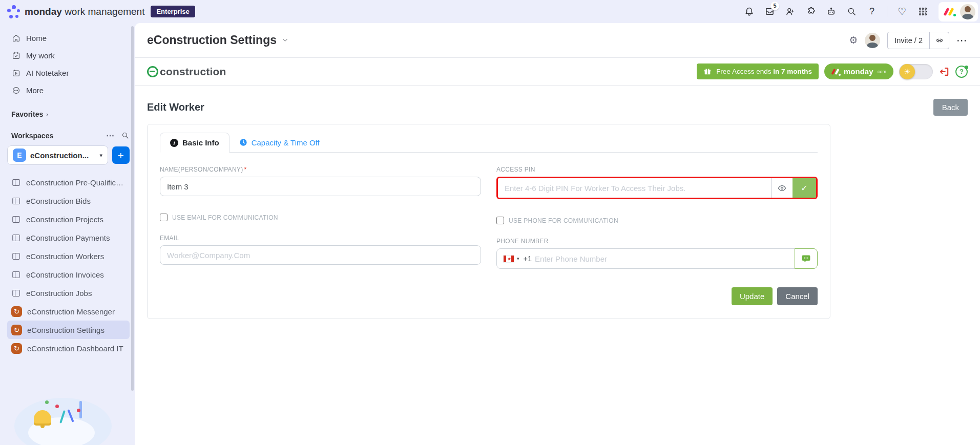 The image size is (980, 445). What do you see at coordinates (193, 72) in the screenshot?
I see `econstruction-logo-text: construction` at bounding box center [193, 72].